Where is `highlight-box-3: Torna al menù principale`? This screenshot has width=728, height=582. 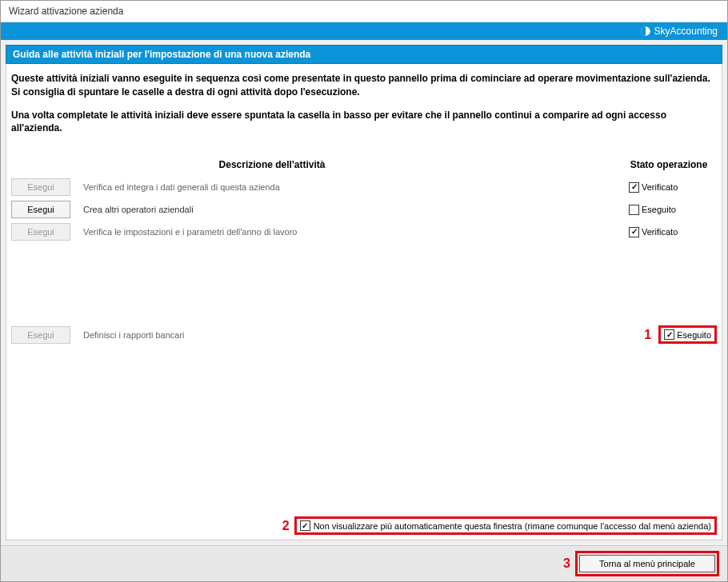 highlight-box-3: Torna al menù principale is located at coordinates (647, 564).